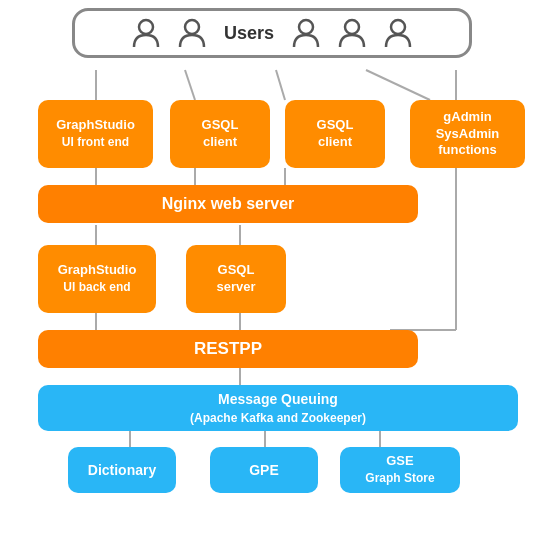 The image size is (552, 555). What do you see at coordinates (236, 279) in the screenshot?
I see `gsql-server-box: GSQLserver` at bounding box center [236, 279].